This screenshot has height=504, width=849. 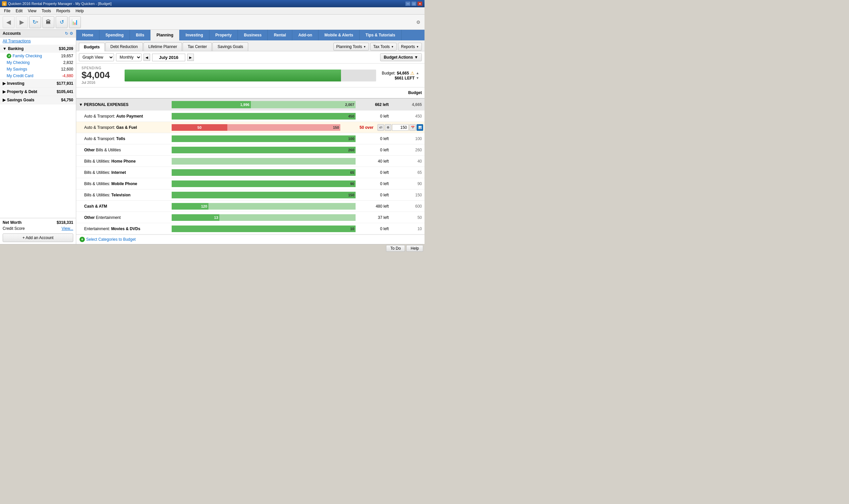 What do you see at coordinates (396, 249) in the screenshot?
I see `todo-button: To Do` at bounding box center [396, 249].